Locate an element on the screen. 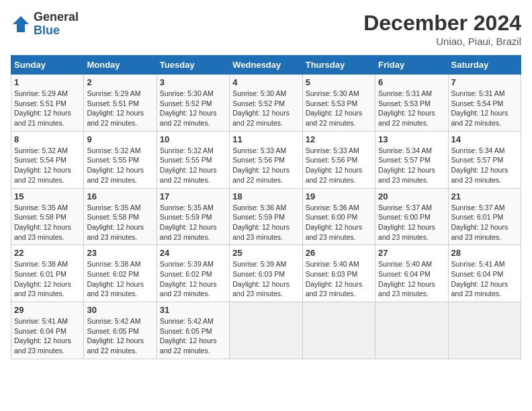 Image resolution: width=532 pixels, height=411 pixels. calendar-cell: 13 Sunrise: 5:34 AMSunset: 5:57 PMDaylig… is located at coordinates (412, 160).